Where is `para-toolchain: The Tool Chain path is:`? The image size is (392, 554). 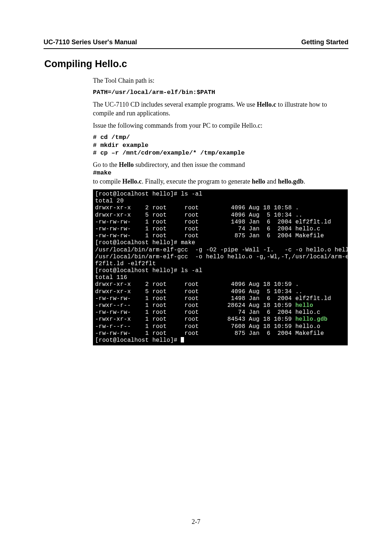 para-toolchain: The Tool Chain path is: is located at coordinates (221, 81).